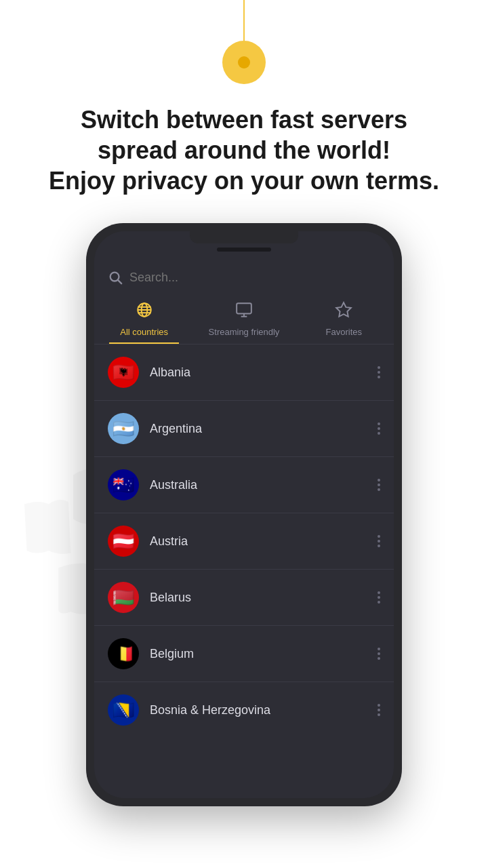 The height and width of the screenshot is (868, 488). What do you see at coordinates (244, 541) in the screenshot?
I see `country-row-austria: 🇦🇹 Austria` at bounding box center [244, 541].